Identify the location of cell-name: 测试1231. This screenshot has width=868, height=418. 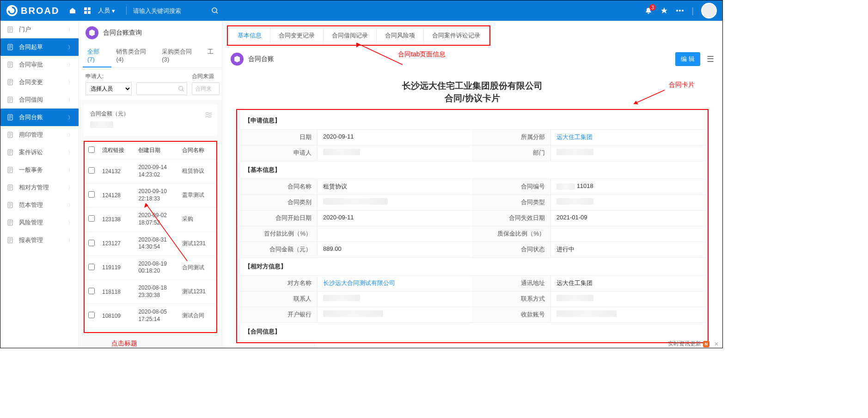
(197, 291).